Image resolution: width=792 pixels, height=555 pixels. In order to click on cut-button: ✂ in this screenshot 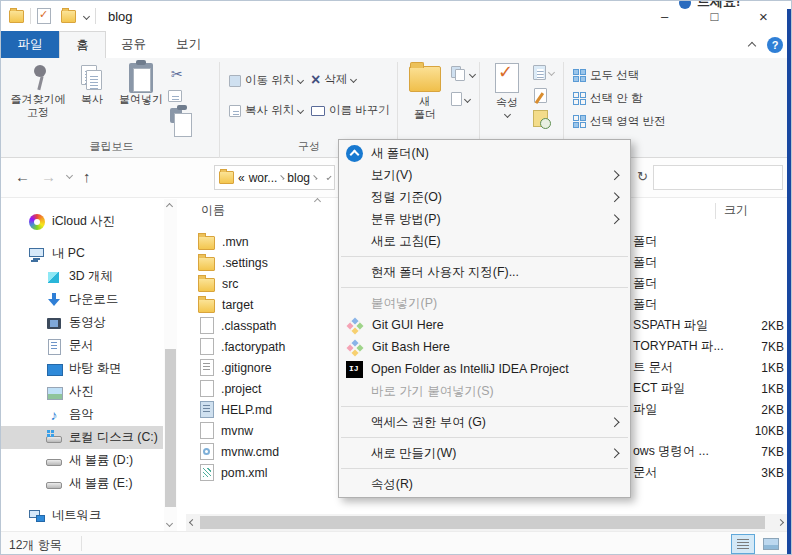, I will do `click(177, 74)`.